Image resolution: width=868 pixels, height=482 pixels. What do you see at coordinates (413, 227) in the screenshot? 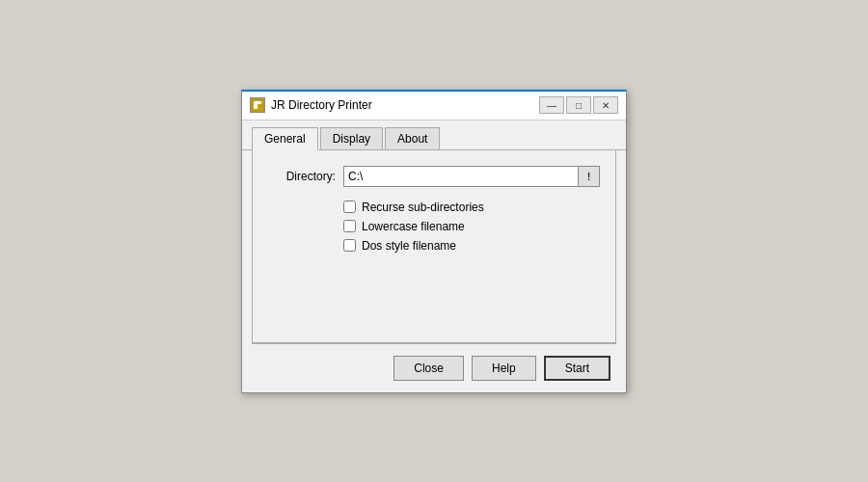
I see `checkbox-lowercase-label: Lowercase filename` at bounding box center [413, 227].